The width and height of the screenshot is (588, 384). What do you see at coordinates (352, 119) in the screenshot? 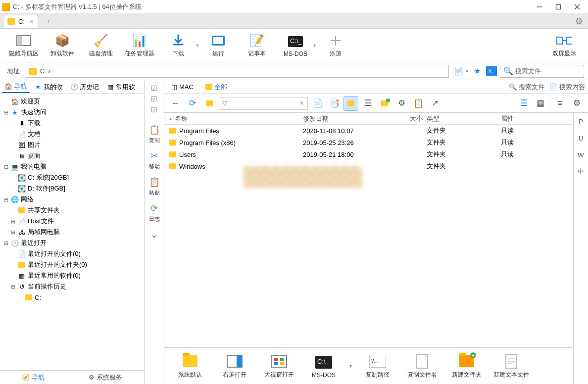
I see `col-header-date: 修改日期` at bounding box center [352, 119].